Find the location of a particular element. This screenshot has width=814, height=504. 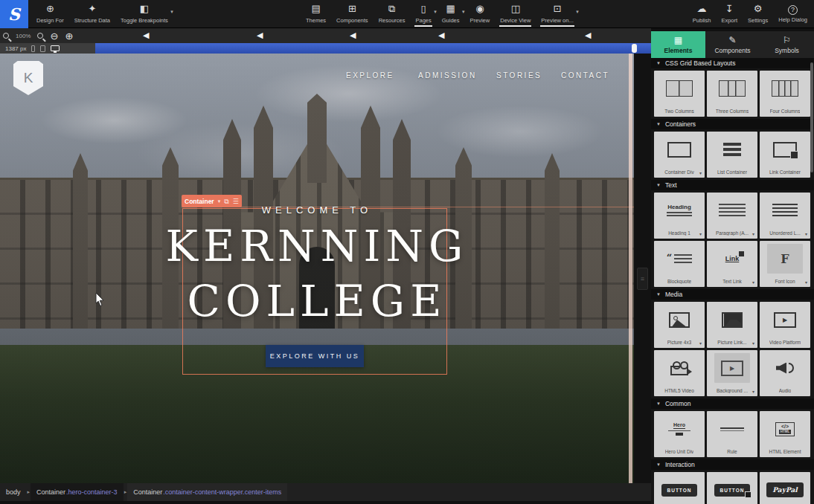

element-tile-container-div: Container Div ▾ is located at coordinates (679, 155).